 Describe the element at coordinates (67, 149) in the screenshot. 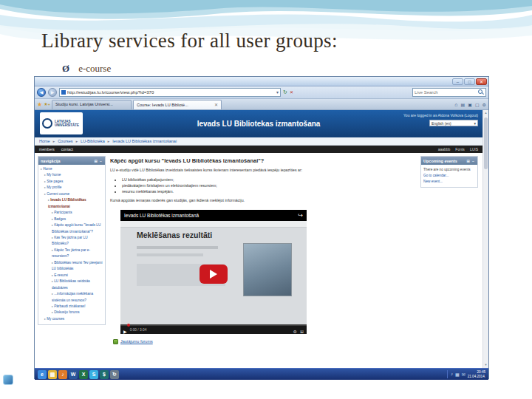

I see `utility-link: contact` at that location.